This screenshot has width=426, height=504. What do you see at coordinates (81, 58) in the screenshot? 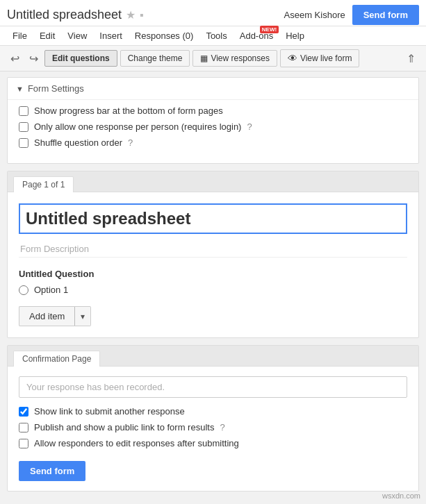
I see `edit-questions-button: Edit questions` at bounding box center [81, 58].